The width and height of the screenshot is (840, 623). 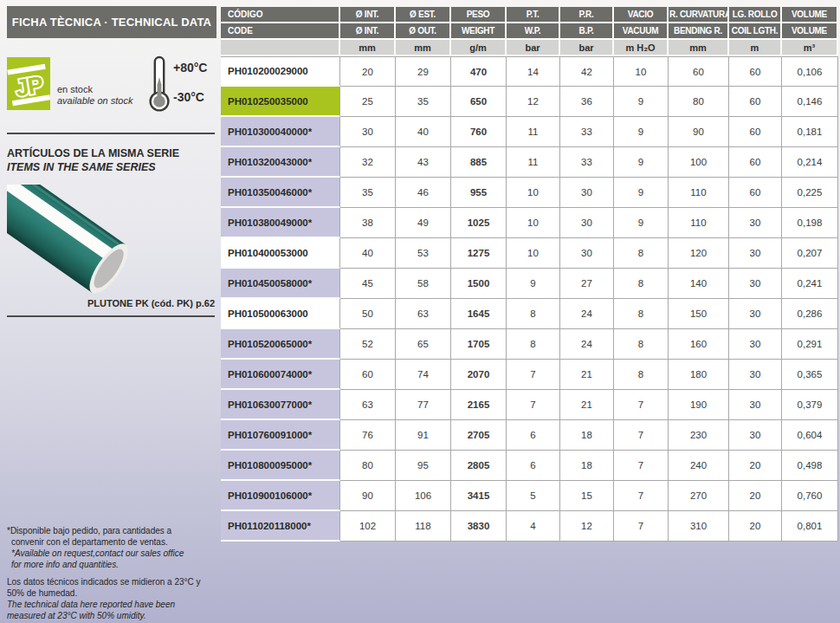 What do you see at coordinates (811, 314) in the screenshot?
I see `volume-cell: 0,286` at bounding box center [811, 314].